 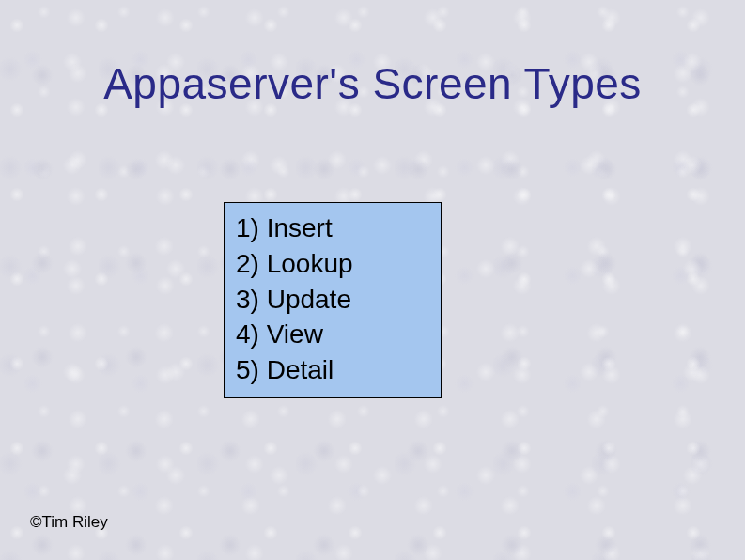 I want to click on list-item: 1) Insert, so click(x=333, y=228).